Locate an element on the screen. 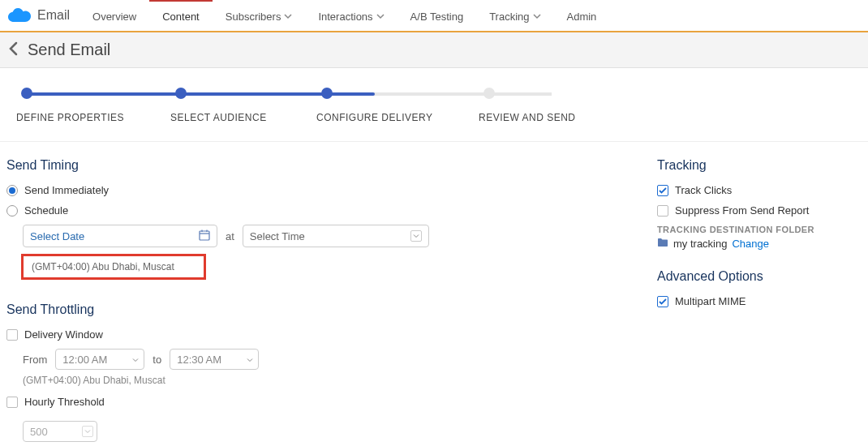 The image size is (868, 446). date-placeholder: Select Date is located at coordinates (57, 237).